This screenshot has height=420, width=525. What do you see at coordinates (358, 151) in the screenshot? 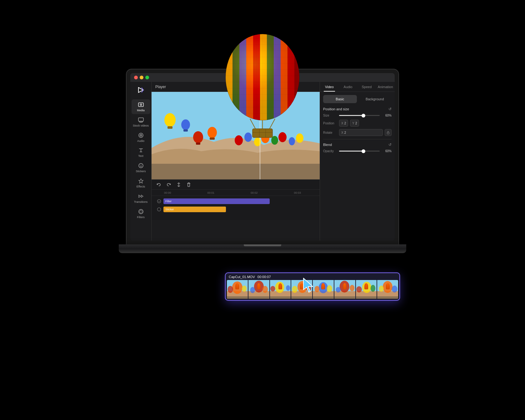
I see `opacity-property-row: Opacity 60%` at bounding box center [358, 151].